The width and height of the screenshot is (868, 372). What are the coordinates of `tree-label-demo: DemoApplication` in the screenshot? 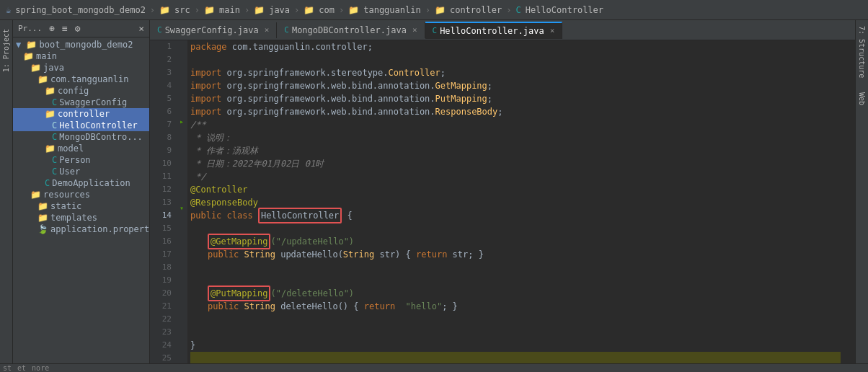 It's located at (91, 183).